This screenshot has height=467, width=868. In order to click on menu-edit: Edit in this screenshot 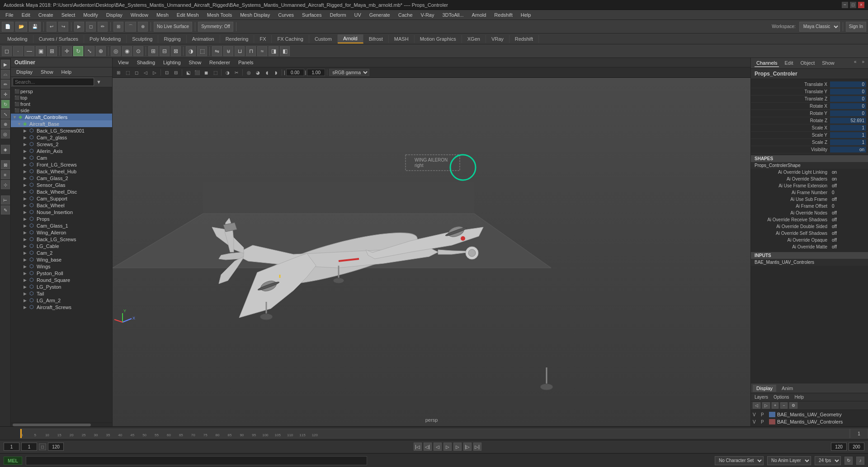, I will do `click(26, 15)`.